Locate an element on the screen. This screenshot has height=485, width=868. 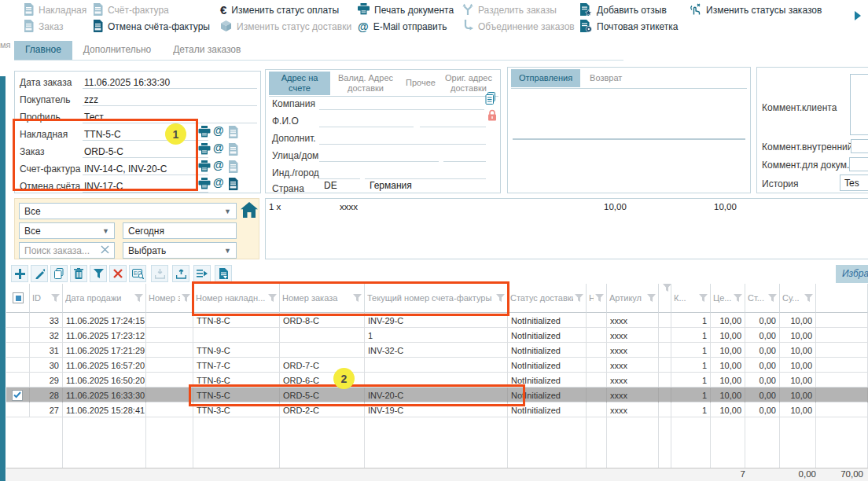
merge-orders-button: Объединение заказов is located at coordinates (519, 27).